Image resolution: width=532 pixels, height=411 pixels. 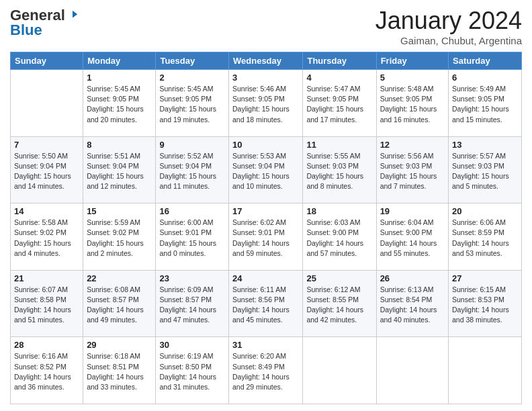 What do you see at coordinates (266, 345) in the screenshot?
I see `day-number: 31` at bounding box center [266, 345].